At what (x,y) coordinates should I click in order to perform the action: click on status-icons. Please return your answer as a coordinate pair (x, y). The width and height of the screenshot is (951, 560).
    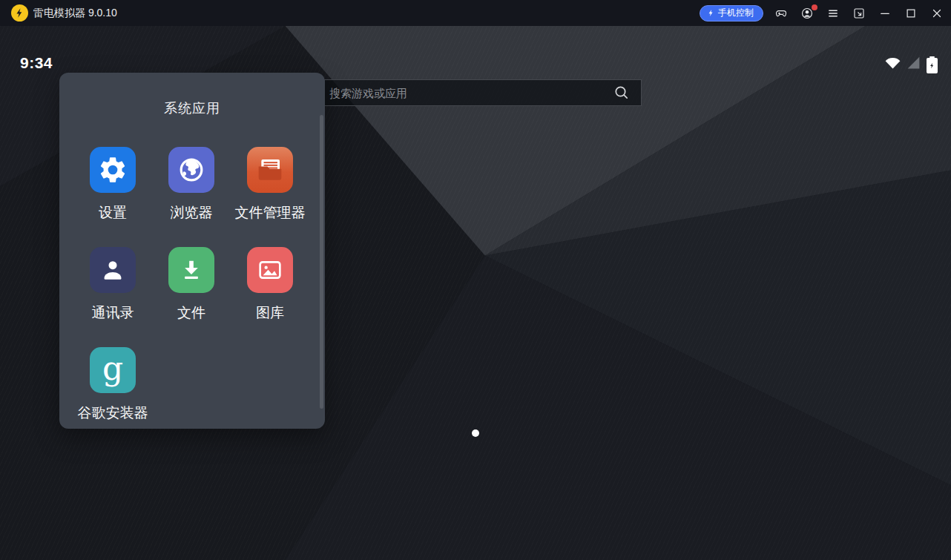
    Looking at the image, I should click on (911, 65).